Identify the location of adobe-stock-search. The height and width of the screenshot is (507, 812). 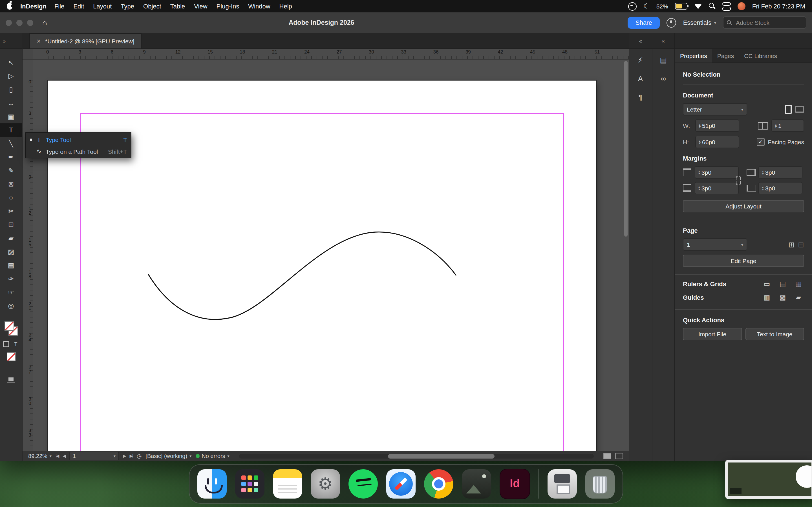
(764, 23).